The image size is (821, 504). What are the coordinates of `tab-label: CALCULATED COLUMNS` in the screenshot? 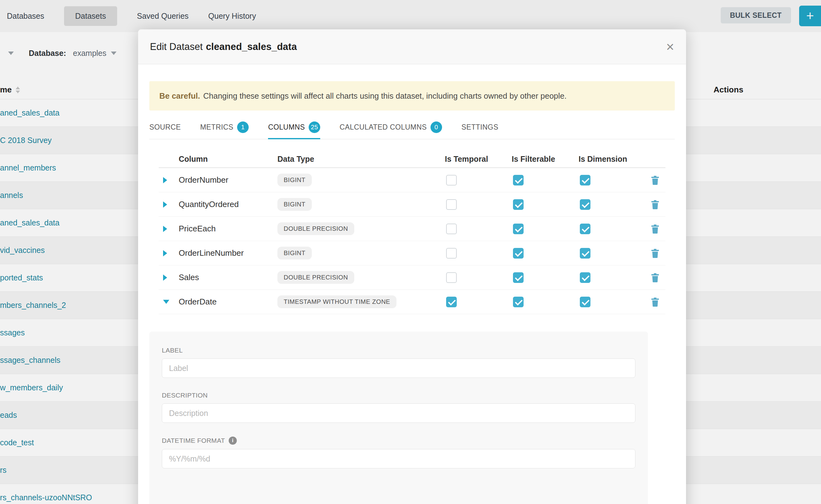 It's located at (383, 127).